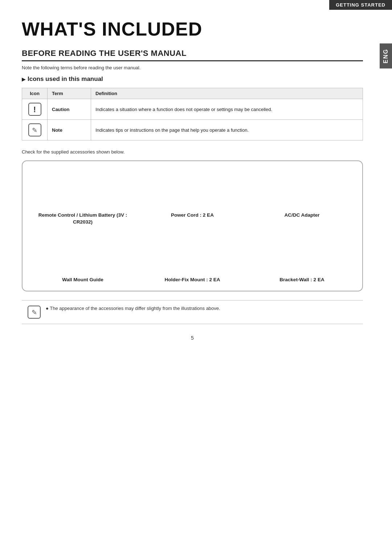 This screenshot has height=556, width=392. What do you see at coordinates (302, 199) in the screenshot?
I see `accessory-item-ac-dc: AC/DC Adapter` at bounding box center [302, 199].